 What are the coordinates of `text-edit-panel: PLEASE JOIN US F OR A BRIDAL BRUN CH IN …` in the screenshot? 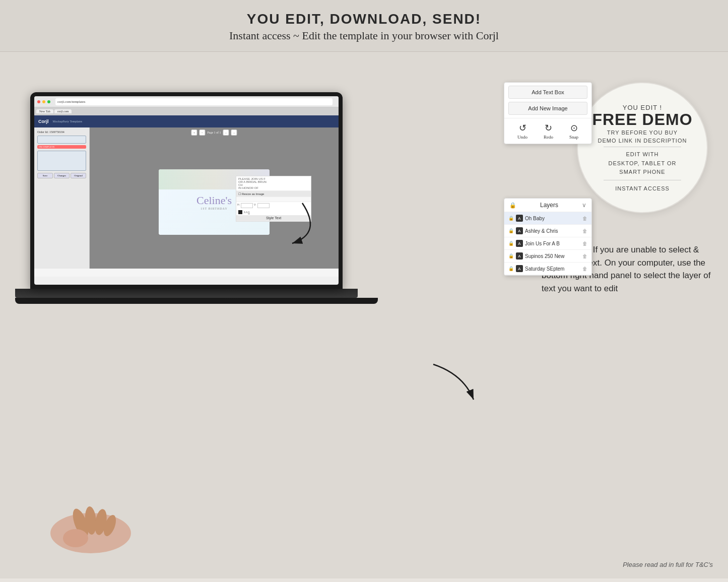 It's located at (274, 199).